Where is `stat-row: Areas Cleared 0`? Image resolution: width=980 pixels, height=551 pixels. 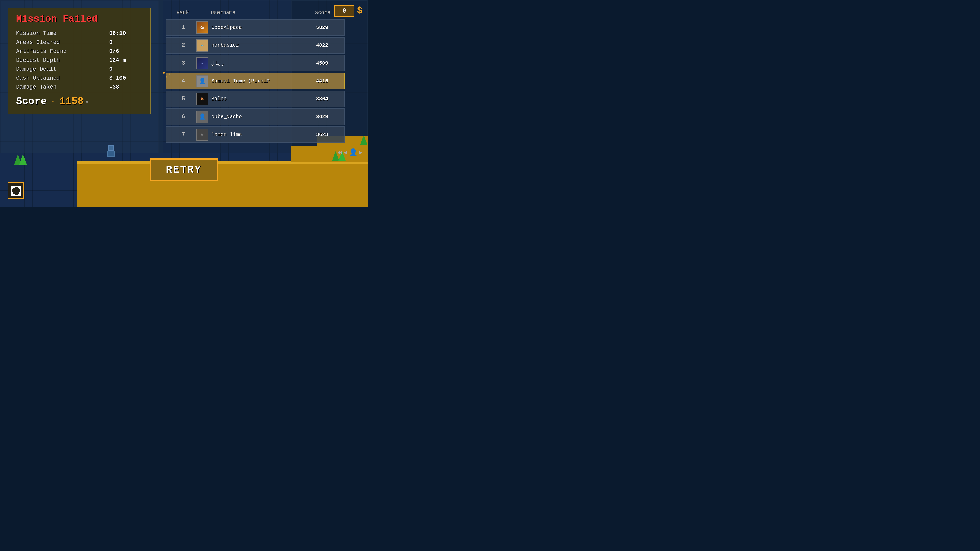 stat-row: Areas Cleared 0 is located at coordinates (79, 43).